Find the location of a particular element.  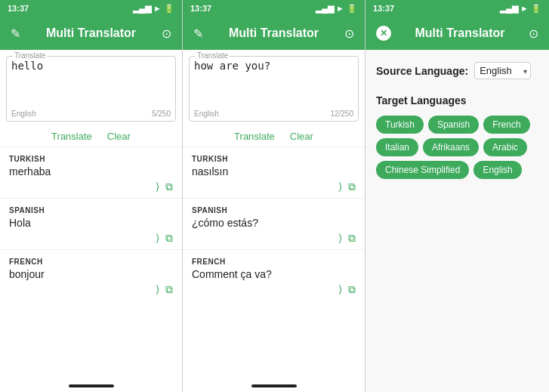

header-title-2: Multi Translator is located at coordinates (273, 33).